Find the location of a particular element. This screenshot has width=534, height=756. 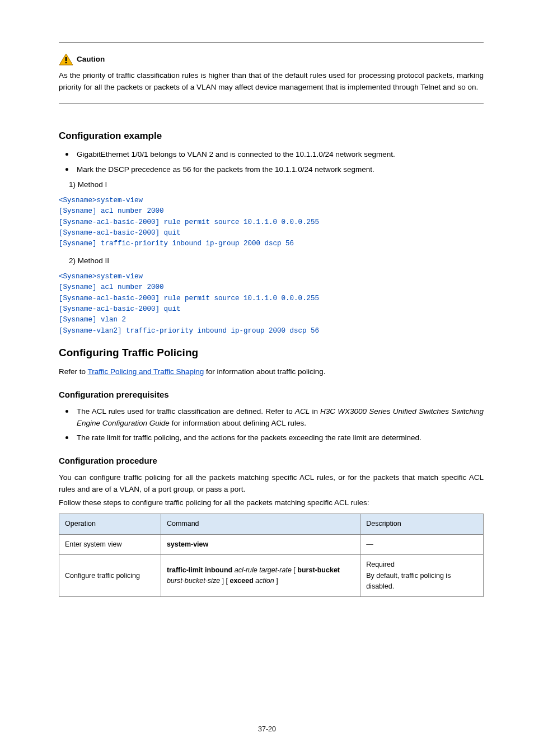

cmd-text: system-view is located at coordinates (188, 544).